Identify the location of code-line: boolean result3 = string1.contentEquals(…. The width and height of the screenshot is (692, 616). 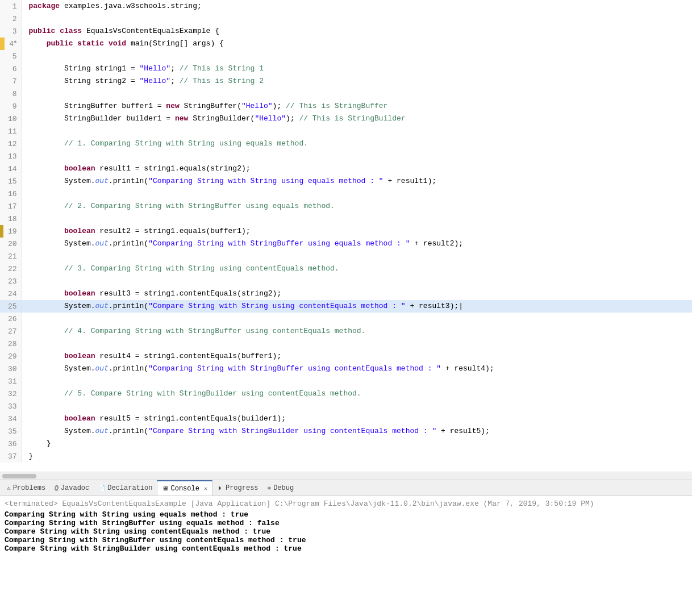
(357, 294).